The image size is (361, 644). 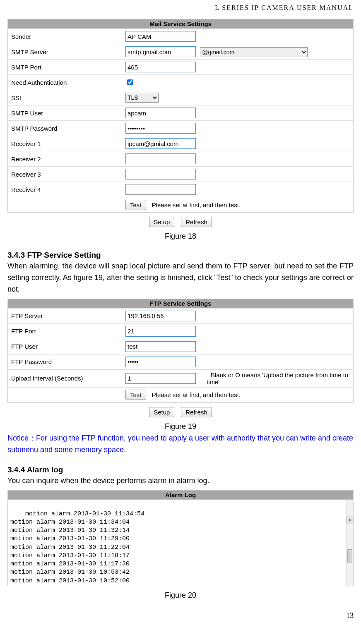 I want to click on receiver2-label: Receiver 2, so click(x=65, y=159).